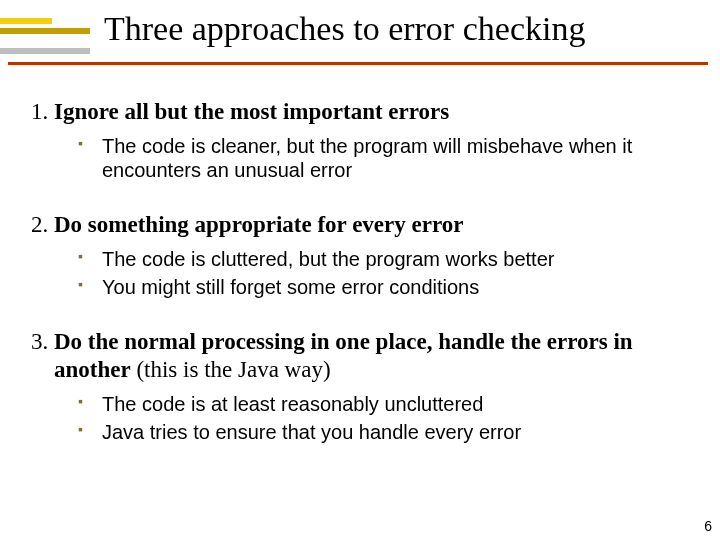  I want to click on page-number: 6, so click(708, 526).